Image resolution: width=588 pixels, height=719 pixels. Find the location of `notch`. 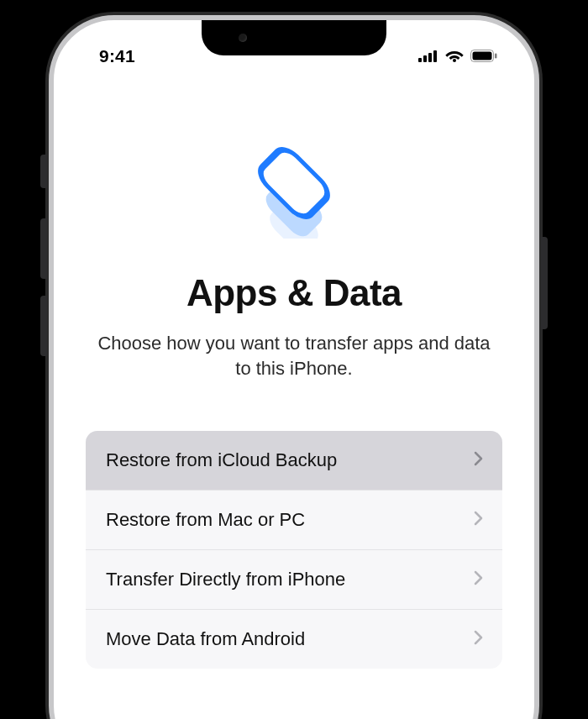

notch is located at coordinates (294, 38).